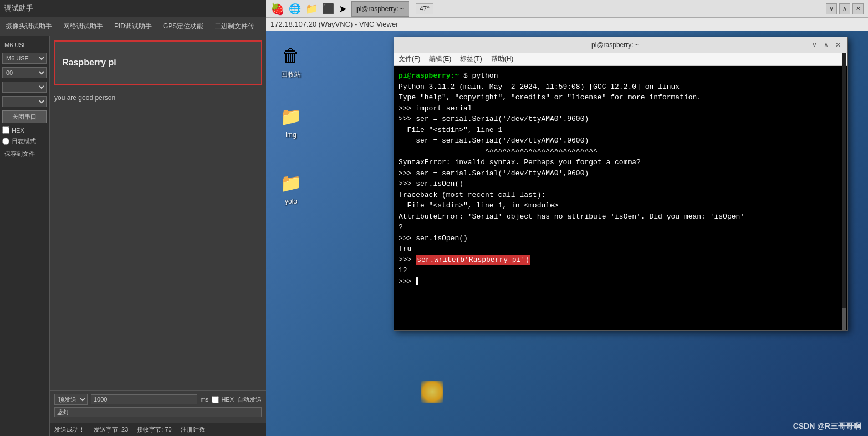 Image resolution: width=868 pixels, height=436 pixels. What do you see at coordinates (144, 399) in the screenshot?
I see `ms-input` at bounding box center [144, 399].